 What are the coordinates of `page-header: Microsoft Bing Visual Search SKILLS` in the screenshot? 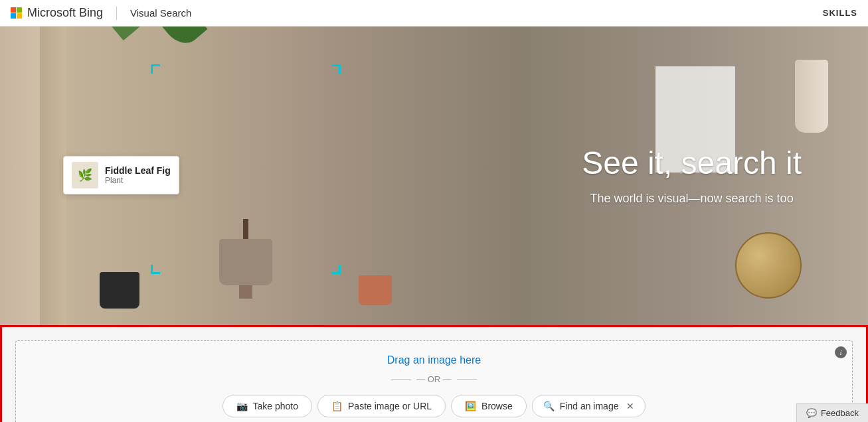 It's located at (434, 13).